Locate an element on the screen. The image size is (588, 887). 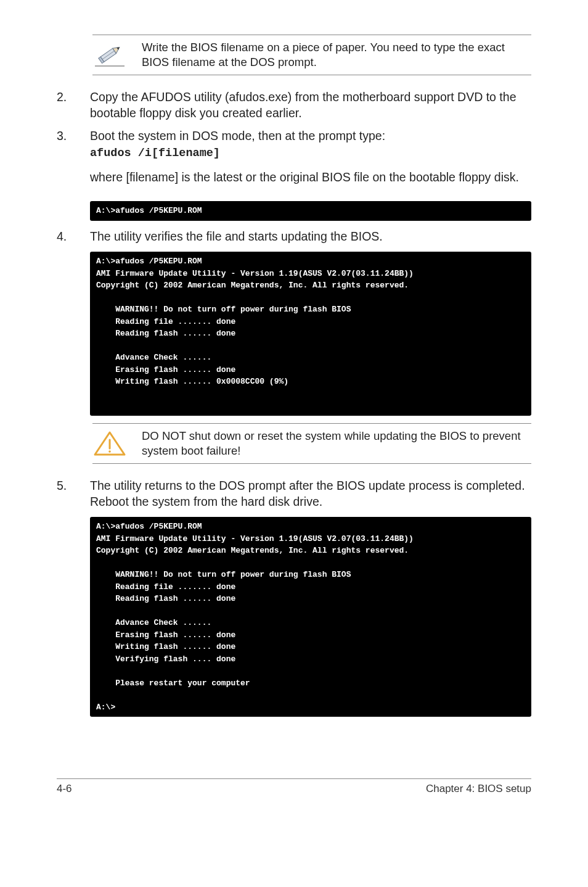
terminal-output: A:\>afudos /P5KEPU.ROM is located at coordinates (311, 211).